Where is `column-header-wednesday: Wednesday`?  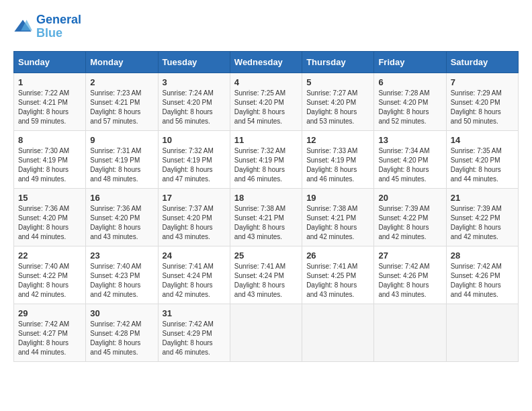 column-header-wednesday: Wednesday is located at coordinates (266, 62).